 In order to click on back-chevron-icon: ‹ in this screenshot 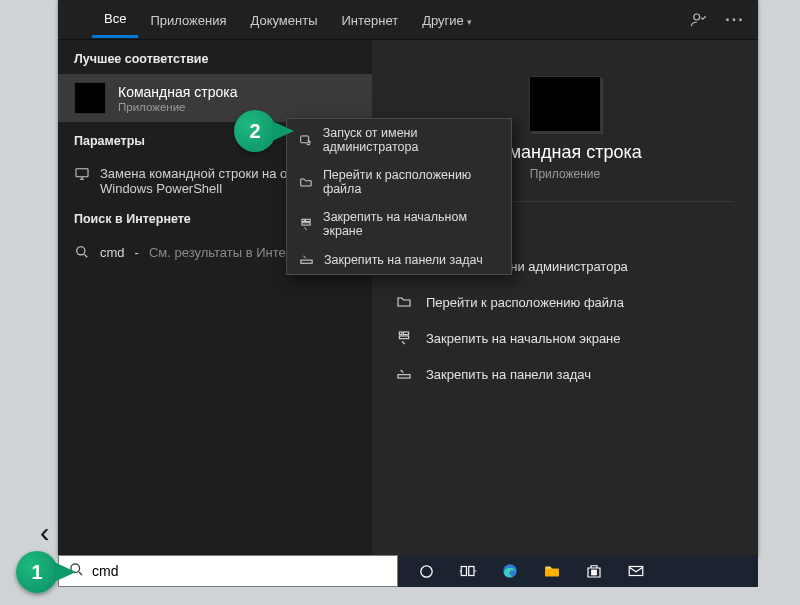, I will do `click(44, 533)`.